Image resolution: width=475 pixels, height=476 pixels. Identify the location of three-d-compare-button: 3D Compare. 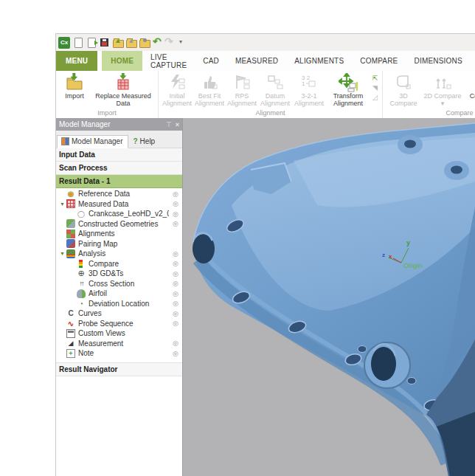
(403, 90).